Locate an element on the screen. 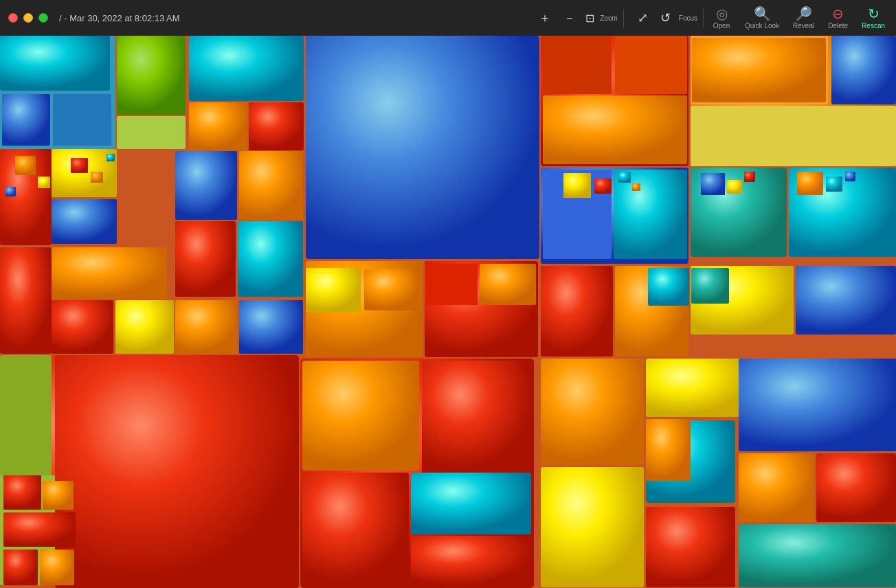  reveal-label: Reveal is located at coordinates (804, 26).